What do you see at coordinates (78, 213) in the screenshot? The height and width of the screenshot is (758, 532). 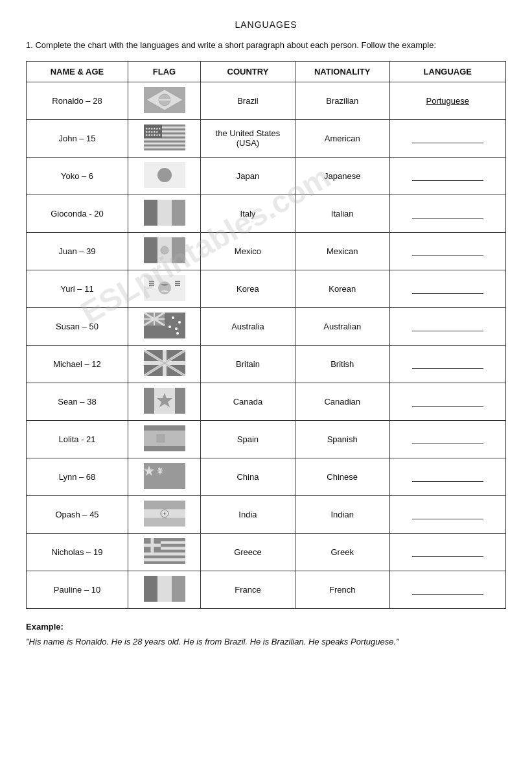 I see `cell-name: Gioconda - 20` at bounding box center [78, 213].